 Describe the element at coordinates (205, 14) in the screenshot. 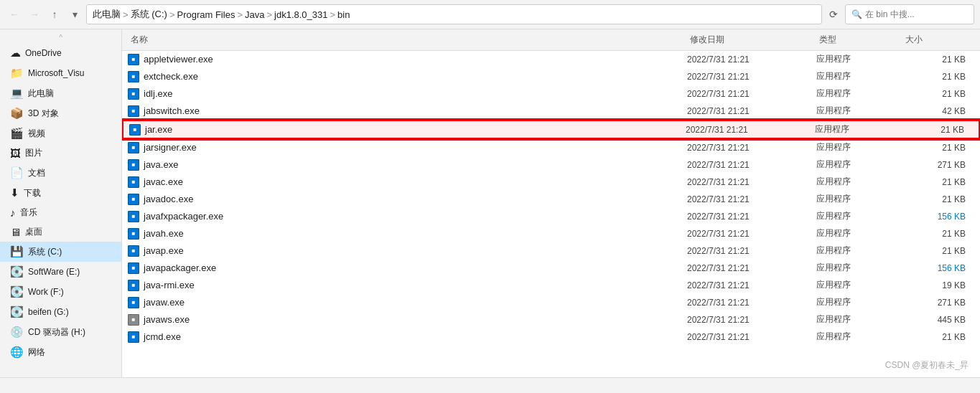

I see `breadcrumb-item-2: Program Files` at that location.